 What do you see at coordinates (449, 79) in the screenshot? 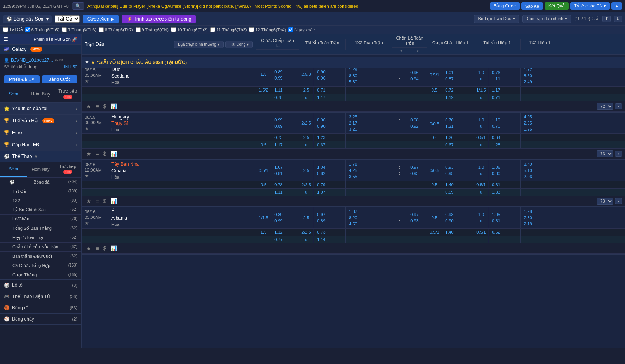
I see `chap-h1-v2-0: 0.87` at bounding box center [449, 79].